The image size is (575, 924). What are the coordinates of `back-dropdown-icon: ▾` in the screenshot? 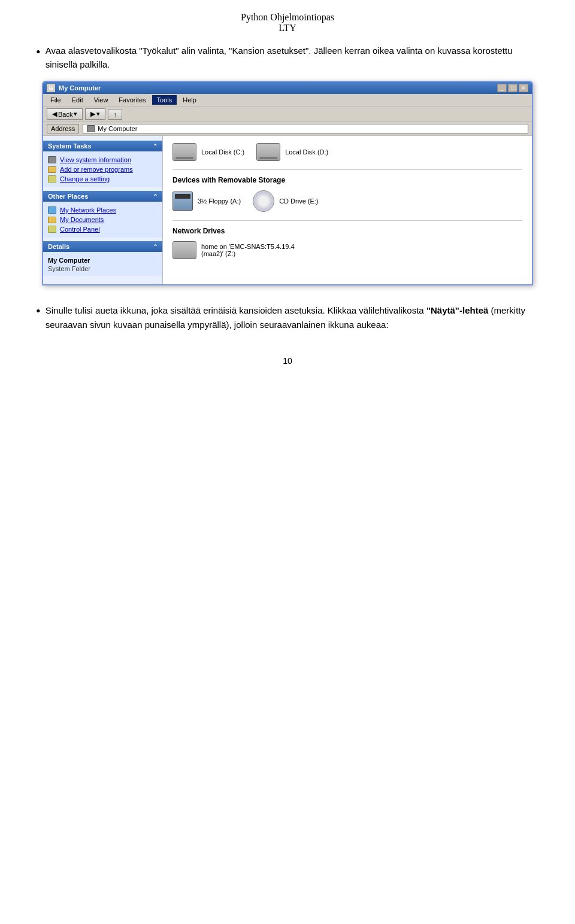 It's located at (75, 114).